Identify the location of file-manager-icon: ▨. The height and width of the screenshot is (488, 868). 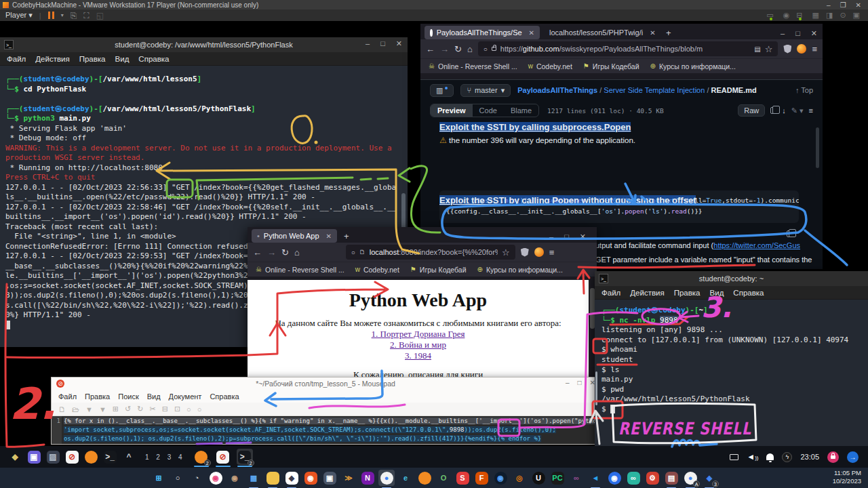
(53, 457).